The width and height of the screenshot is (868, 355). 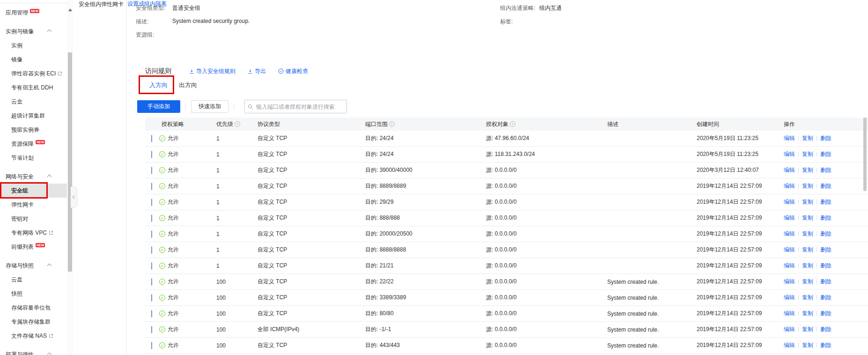 What do you see at coordinates (34, 247) in the screenshot?
I see `sidebar-item: 前缀列表 NEW` at bounding box center [34, 247].